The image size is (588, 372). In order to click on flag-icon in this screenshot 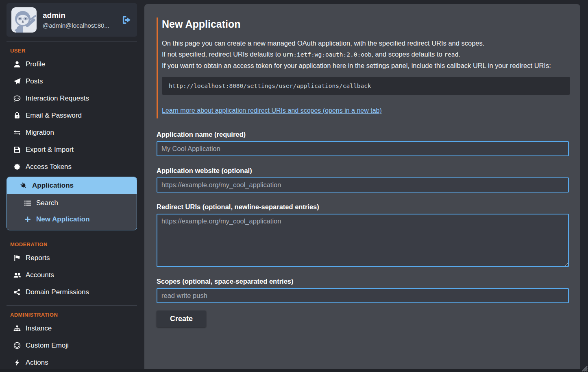, I will do `click(17, 258)`.